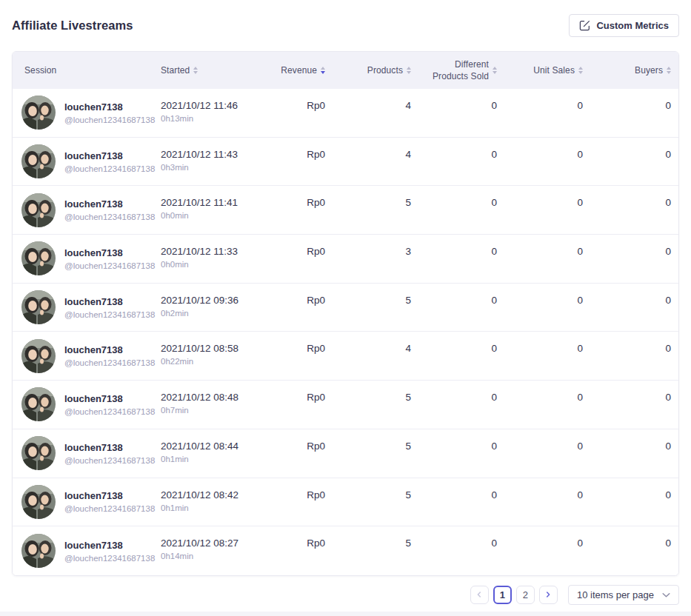 Image resolution: width=691 pixels, height=616 pixels. I want to click on started-datetime: 2021/10/12 11:46, so click(204, 105).